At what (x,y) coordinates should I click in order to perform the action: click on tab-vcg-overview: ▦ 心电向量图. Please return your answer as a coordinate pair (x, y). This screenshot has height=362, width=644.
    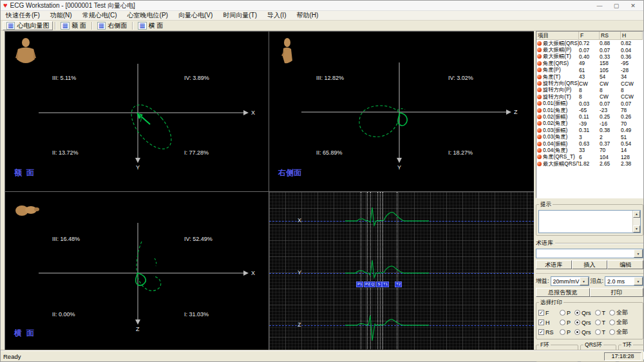
    Looking at the image, I should click on (28, 26).